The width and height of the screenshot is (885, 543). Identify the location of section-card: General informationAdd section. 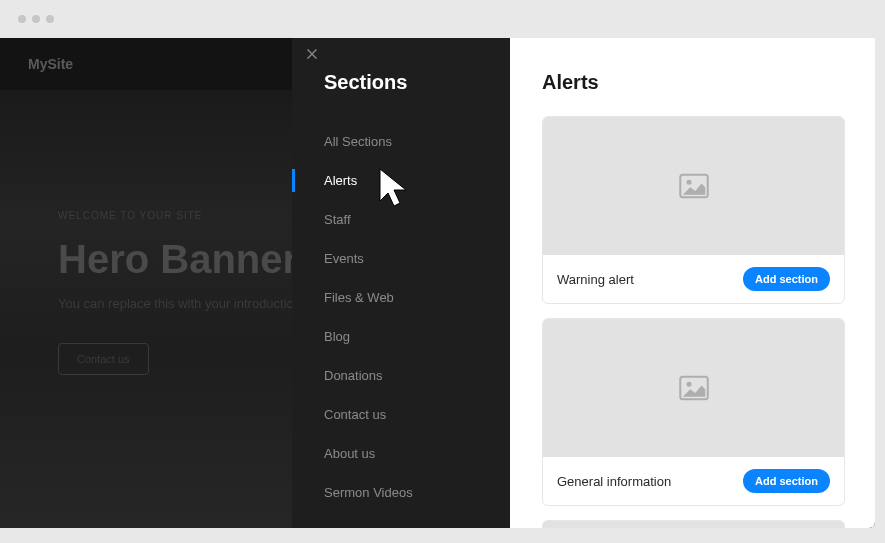
(694, 412).